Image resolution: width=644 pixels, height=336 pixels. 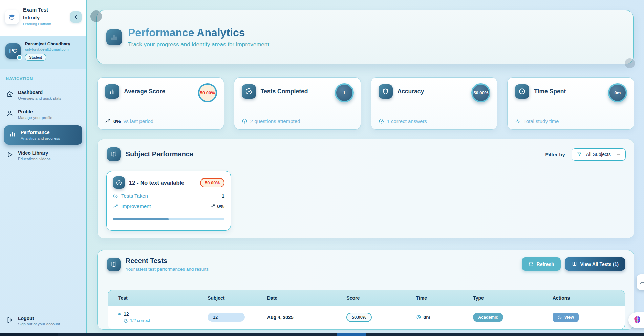 I want to click on stat-title: Accuracy, so click(x=411, y=91).